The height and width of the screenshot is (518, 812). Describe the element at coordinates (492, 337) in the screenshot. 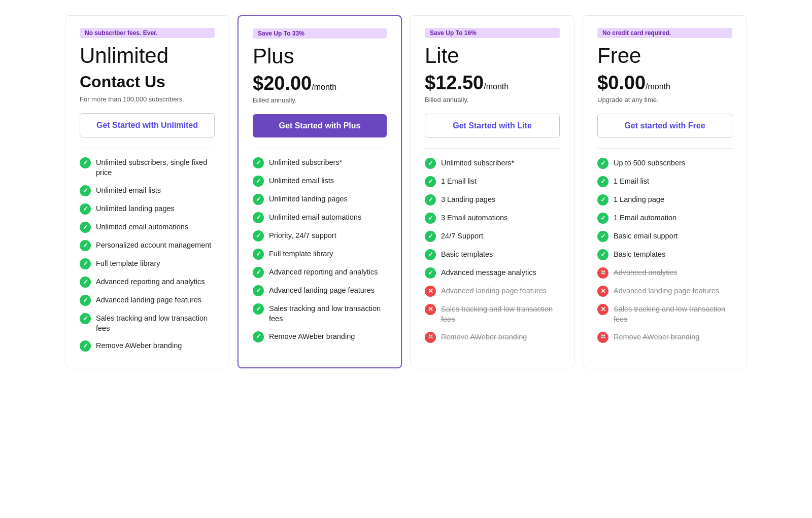

I see `feature-item-lite-9: ✕Remove AWeber branding` at that location.